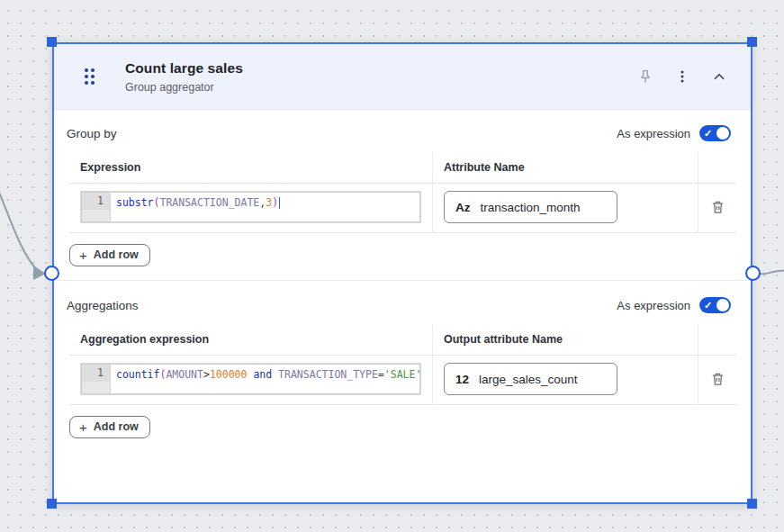 The width and height of the screenshot is (784, 532). Describe the element at coordinates (403, 193) in the screenshot. I see `group-by-table: Expression Attribute Name 1 substr(TRANS…` at that location.